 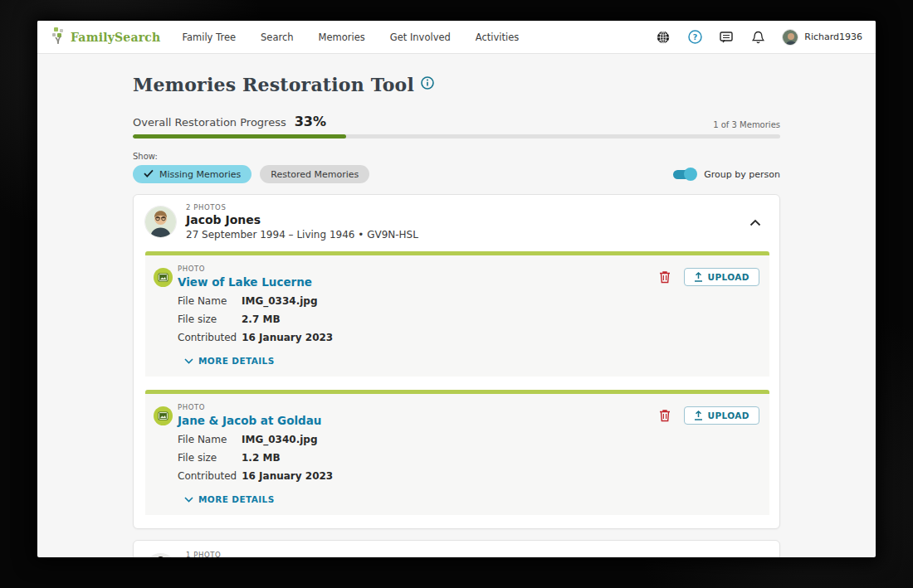 I want to click on user-avatar, so click(x=790, y=37).